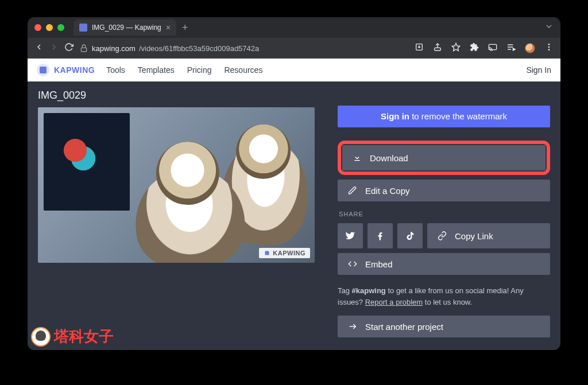  What do you see at coordinates (549, 48) in the screenshot?
I see `menu-icon` at bounding box center [549, 48].